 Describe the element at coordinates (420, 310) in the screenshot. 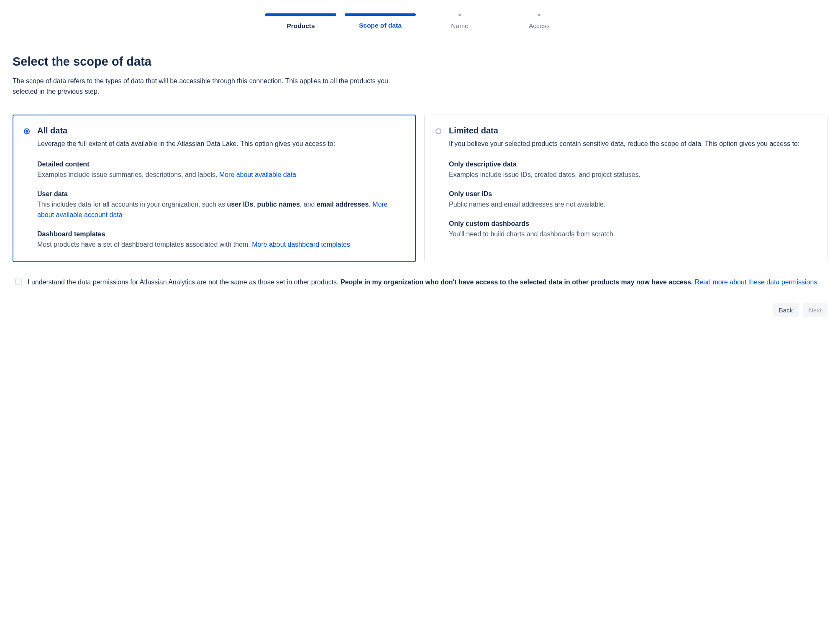

I see `actions: Back Next` at that location.